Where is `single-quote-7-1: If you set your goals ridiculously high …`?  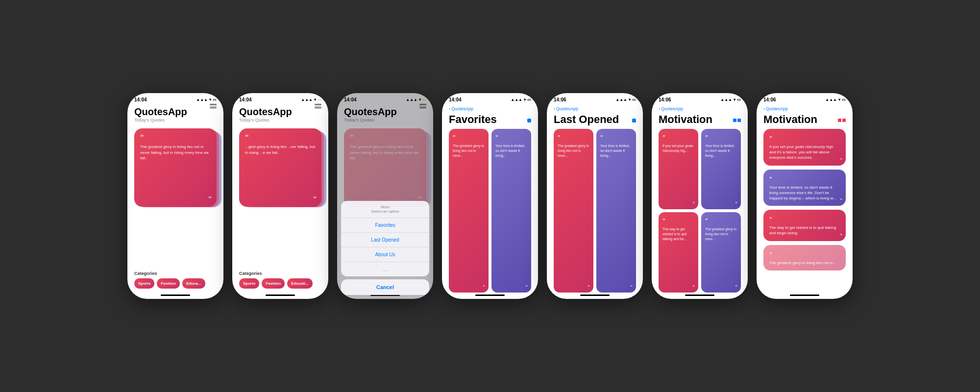
single-quote-7-1: If you set your goals ridiculously high … is located at coordinates (805, 152).